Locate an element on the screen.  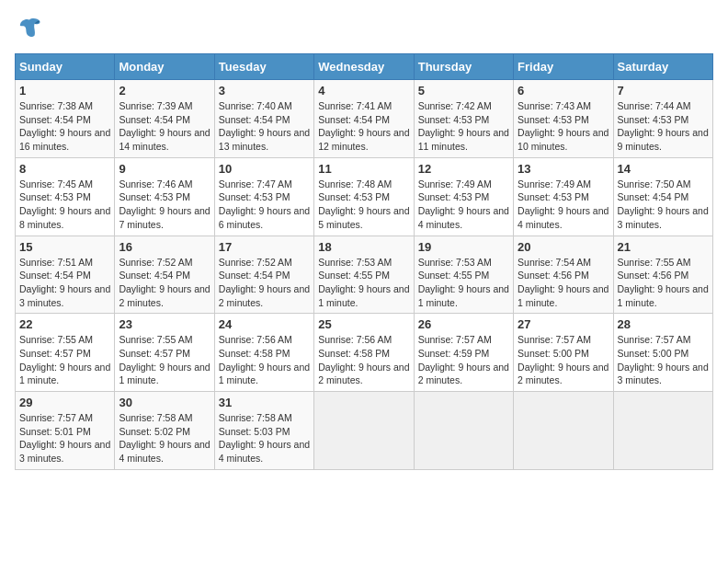
day-number: 31 is located at coordinates (265, 403).